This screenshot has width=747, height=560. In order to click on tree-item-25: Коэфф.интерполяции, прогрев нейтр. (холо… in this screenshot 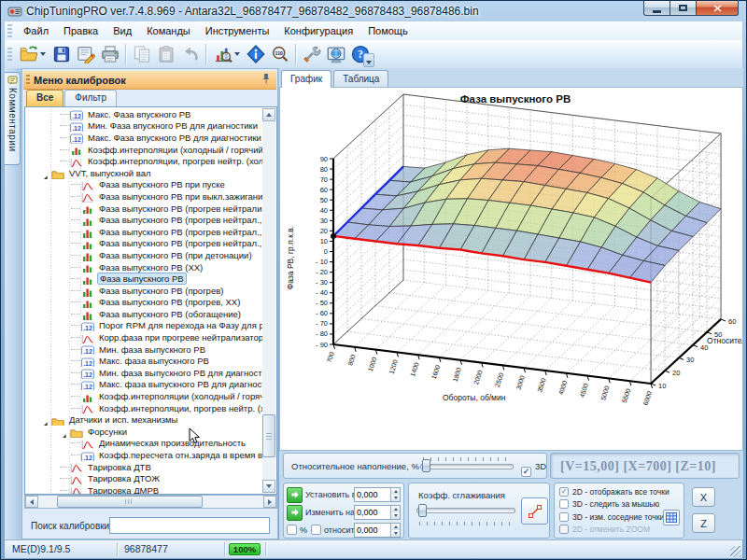, I will do `click(144, 409)`.